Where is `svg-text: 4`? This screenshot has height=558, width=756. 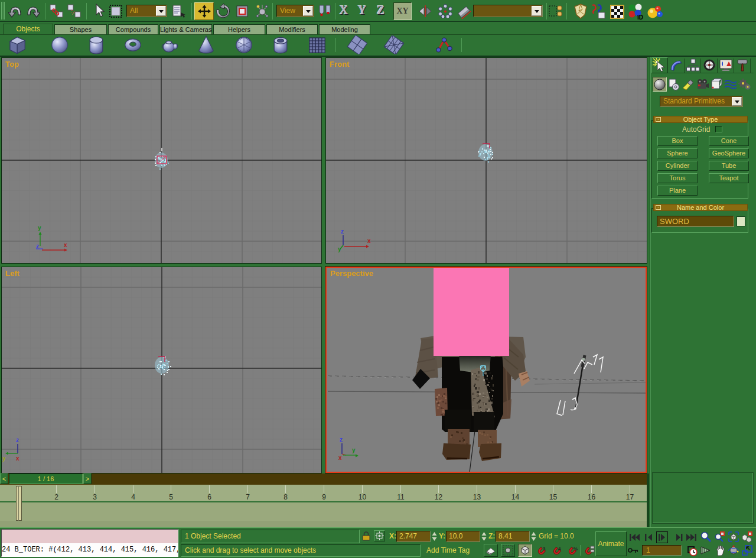 svg-text: 4 is located at coordinates (560, 549).